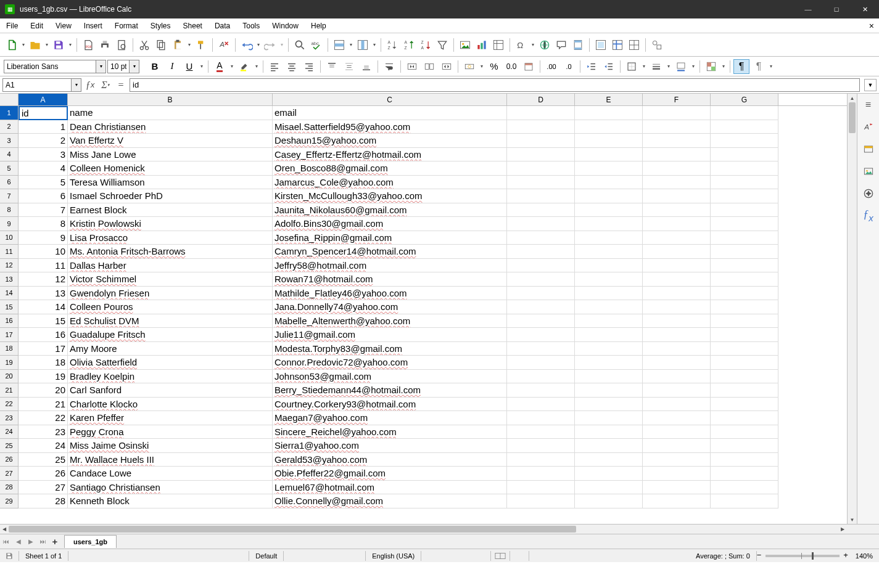  I want to click on cell: Sincere_Reichel@yahoo.com, so click(390, 433).